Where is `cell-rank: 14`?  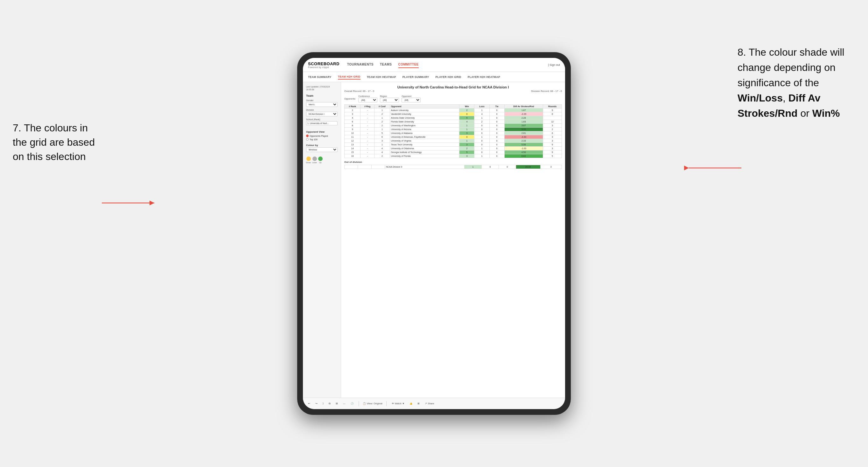
cell-rank: 14 is located at coordinates (352, 149).